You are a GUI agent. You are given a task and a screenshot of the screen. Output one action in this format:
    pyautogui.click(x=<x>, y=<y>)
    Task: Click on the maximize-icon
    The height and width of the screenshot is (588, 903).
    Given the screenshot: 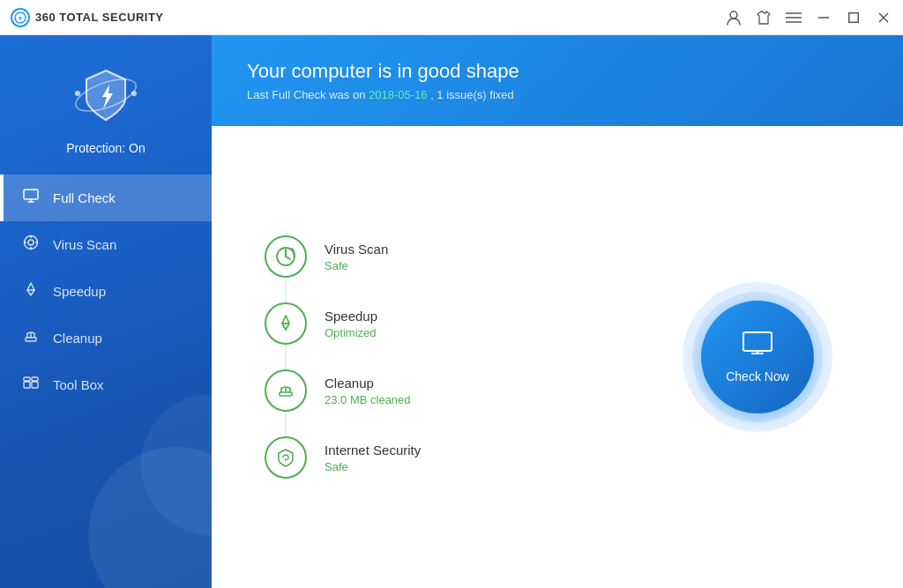 What is the action you would take?
    pyautogui.click(x=854, y=18)
    